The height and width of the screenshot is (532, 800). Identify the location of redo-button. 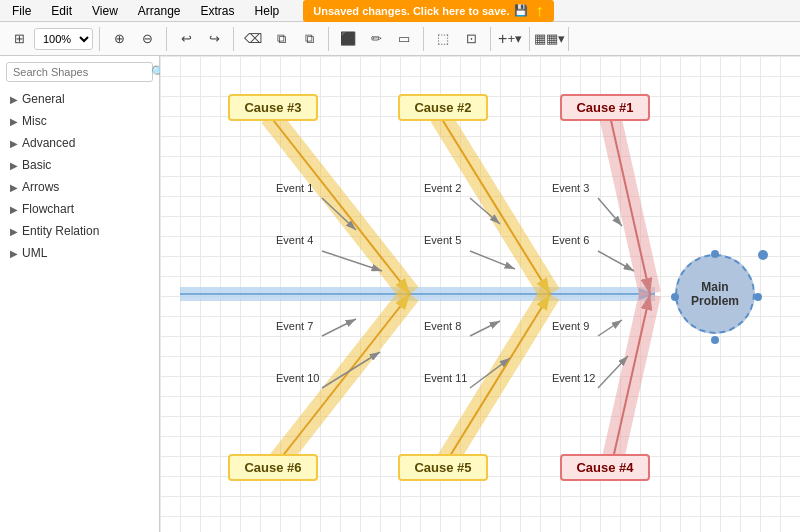
(214, 39).